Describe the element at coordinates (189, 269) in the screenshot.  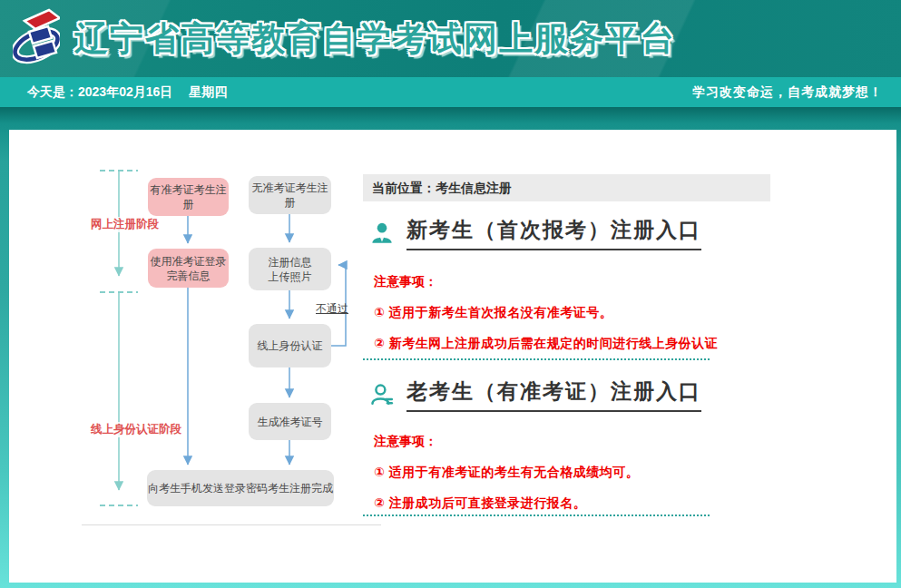
I see `flow-node-login-complete-info: 使用准考证登录 完善信息` at that location.